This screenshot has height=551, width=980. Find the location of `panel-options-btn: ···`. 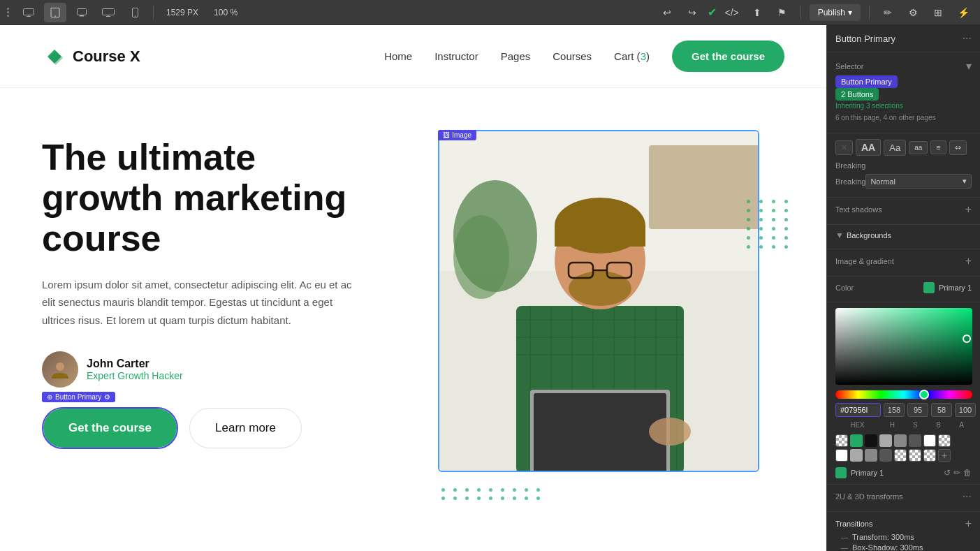

panel-options-btn: ··· is located at coordinates (967, 38).